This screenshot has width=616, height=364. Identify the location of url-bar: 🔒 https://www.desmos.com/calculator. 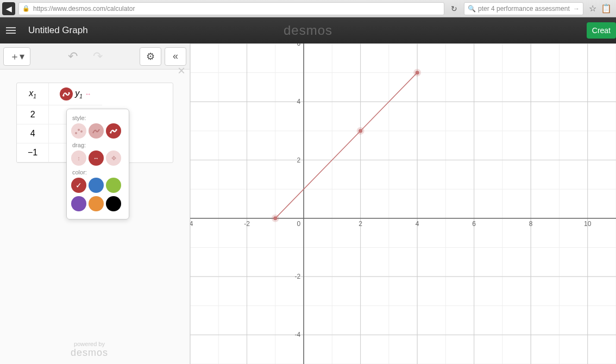
(231, 9).